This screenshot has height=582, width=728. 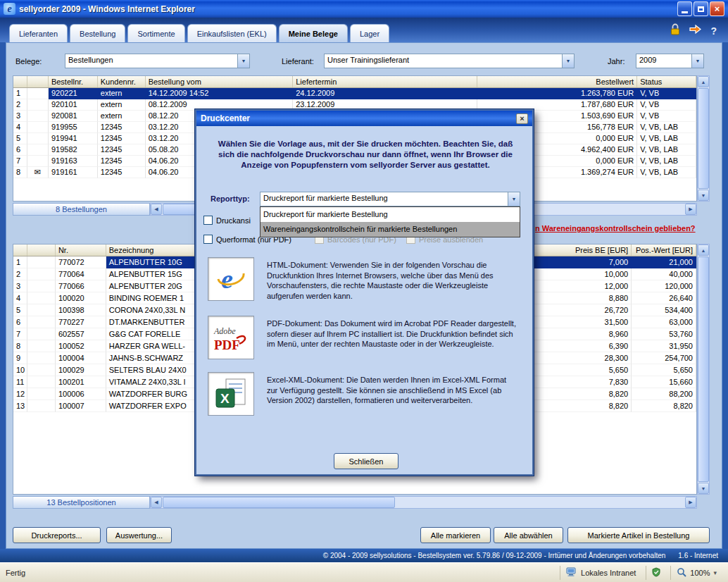 I want to click on col-bestellnr: Bestellnr., so click(x=73, y=82).